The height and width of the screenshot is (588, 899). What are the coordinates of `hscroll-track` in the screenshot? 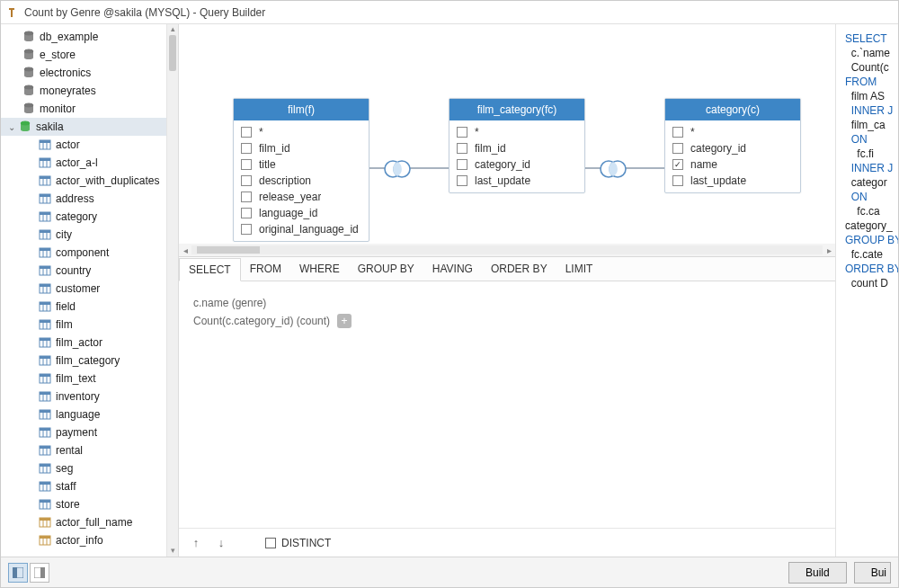 It's located at (507, 250).